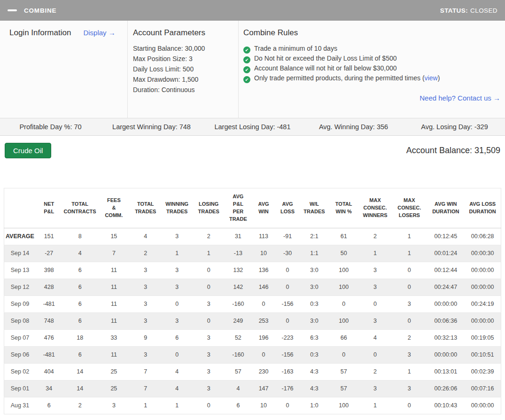  Describe the element at coordinates (344, 321) in the screenshot. I see `table-cell: 100` at that location.